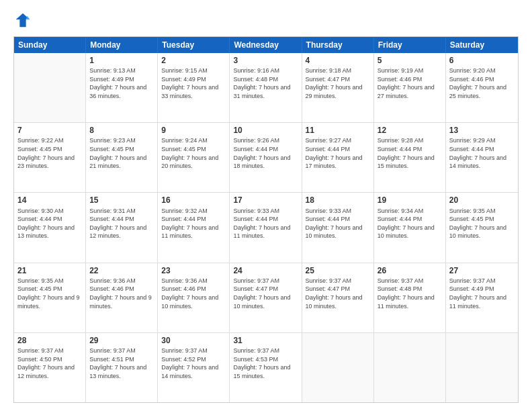 This screenshot has width=532, height=411. Describe the element at coordinates (338, 224) in the screenshot. I see `cell-info: Sunrise: 9:33 AM Sunset: 4:44 PM Dayligh…` at that location.